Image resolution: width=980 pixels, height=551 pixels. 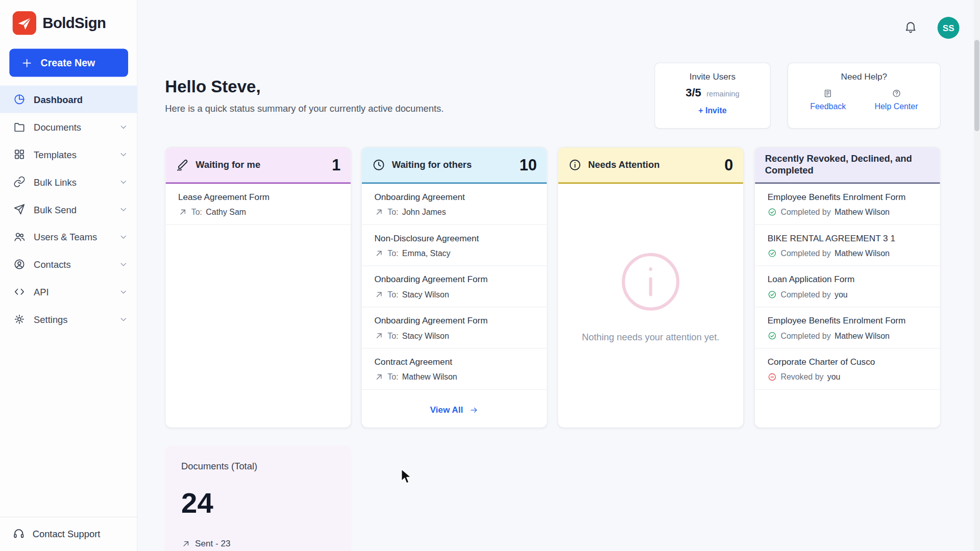 What do you see at coordinates (454, 369) in the screenshot?
I see `list-item: Contract Agreement To: Mathew Wilson` at bounding box center [454, 369].